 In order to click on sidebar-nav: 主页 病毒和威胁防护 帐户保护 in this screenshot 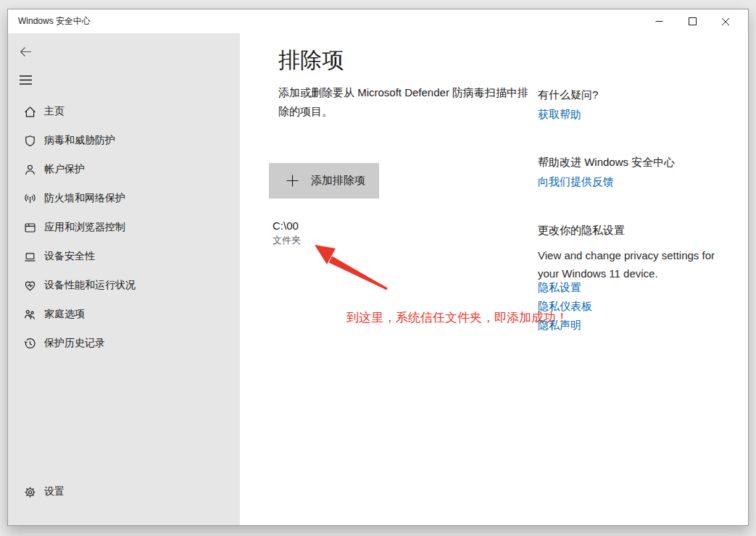, I will do `click(124, 227)`.